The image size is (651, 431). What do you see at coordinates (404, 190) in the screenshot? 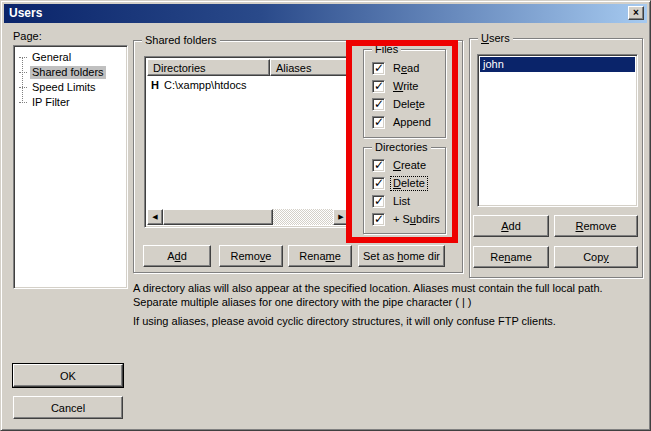
I see `directories-group: Directories Create Delete List + Subdirs` at bounding box center [404, 190].